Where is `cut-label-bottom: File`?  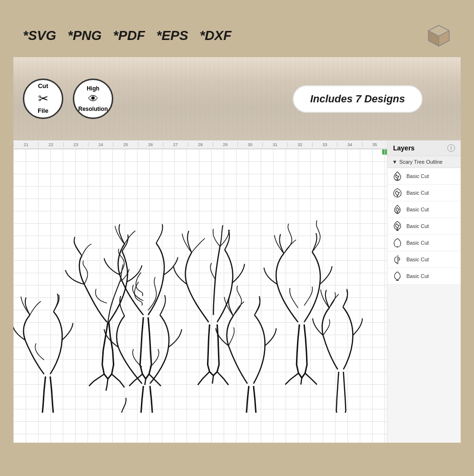
cut-label-bottom: File is located at coordinates (43, 111).